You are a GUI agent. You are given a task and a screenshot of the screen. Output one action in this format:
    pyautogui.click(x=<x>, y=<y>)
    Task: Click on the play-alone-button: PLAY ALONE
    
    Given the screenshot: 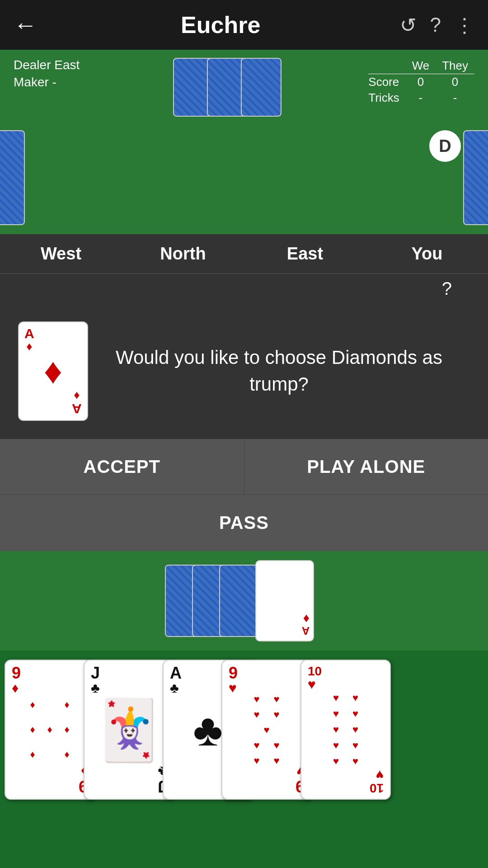 What is the action you would take?
    pyautogui.click(x=366, y=467)
    